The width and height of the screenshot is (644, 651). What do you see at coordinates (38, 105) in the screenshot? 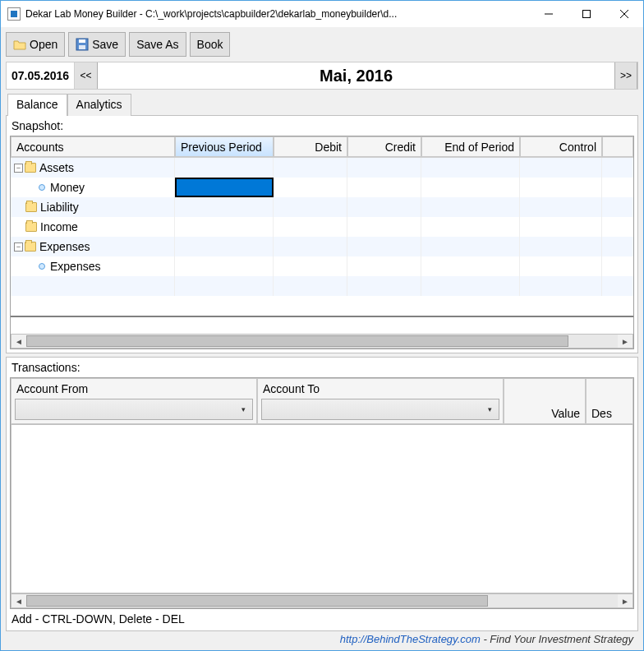
I see `tab-balance: Balance` at bounding box center [38, 105].